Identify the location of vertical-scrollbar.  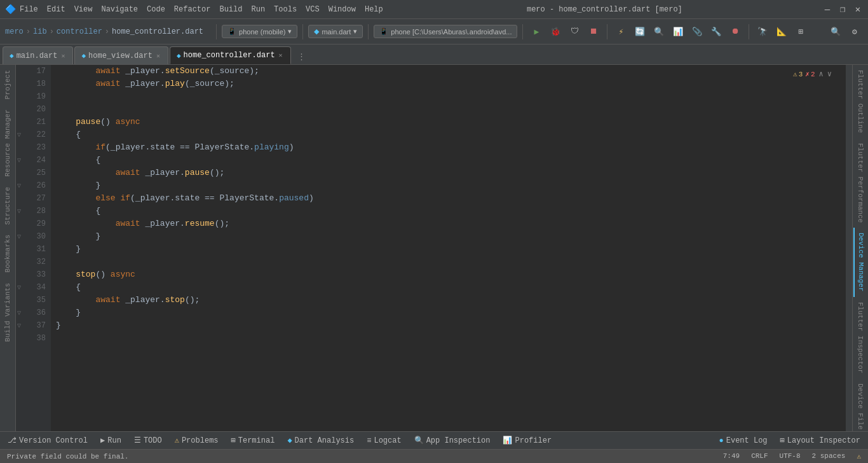
(849, 248).